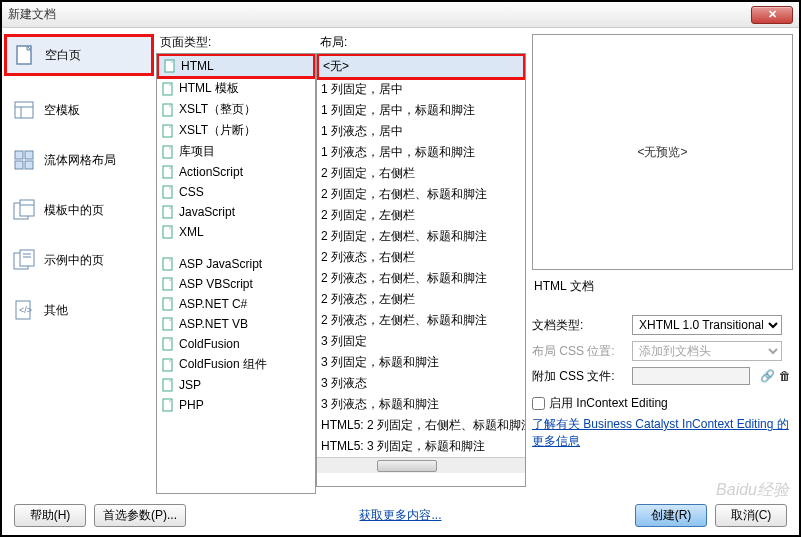  What do you see at coordinates (662, 351) in the screenshot?
I see `css-position-row: 布局 CSS 位置: 添加到文档头` at bounding box center [662, 351].